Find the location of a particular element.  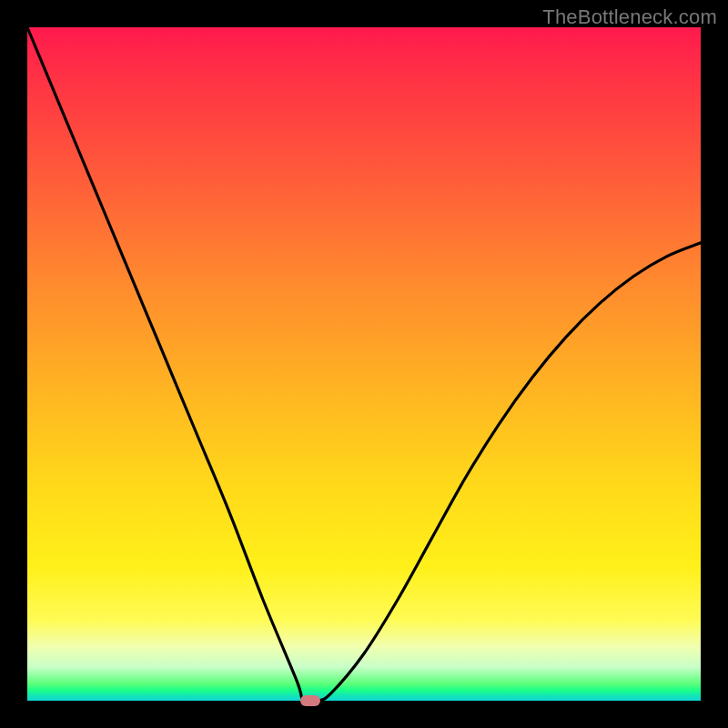

watermark-text: TheBottleneck.com is located at coordinates (630, 17).